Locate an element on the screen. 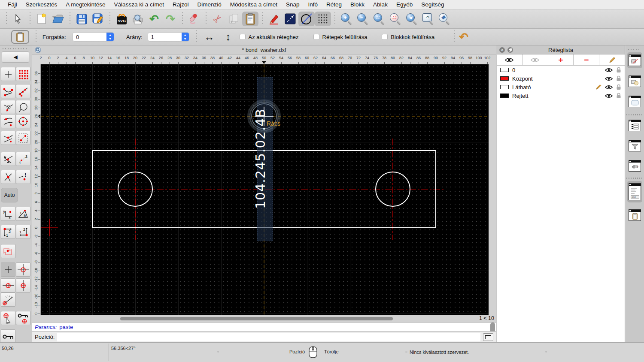 Image resolution: width=644 pixels, height=362 pixels. lock-relative-zero-button is located at coordinates (23, 318).